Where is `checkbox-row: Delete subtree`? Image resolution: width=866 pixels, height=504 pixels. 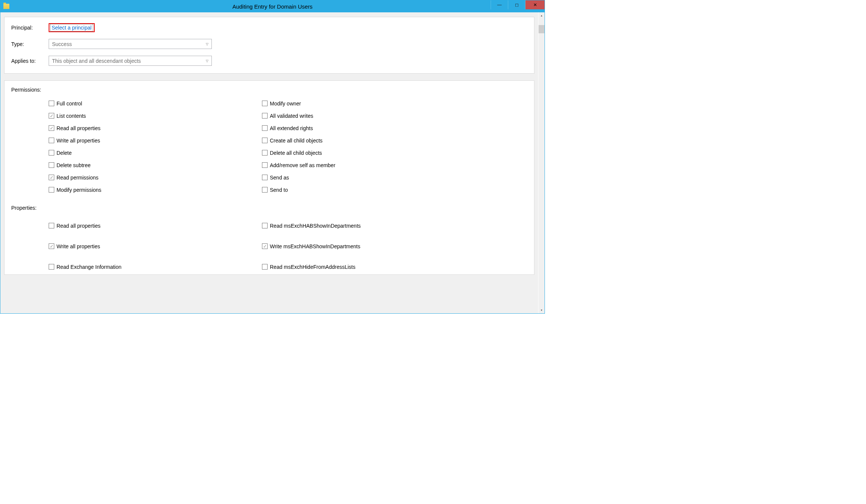 checkbox-row: Delete subtree is located at coordinates (155, 165).